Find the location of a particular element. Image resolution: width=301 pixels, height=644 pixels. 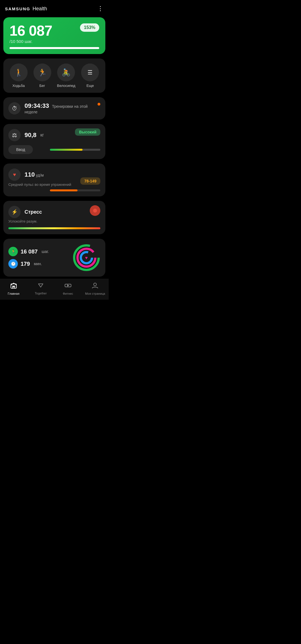

more-menu-icon: ⋮ is located at coordinates (100, 9).